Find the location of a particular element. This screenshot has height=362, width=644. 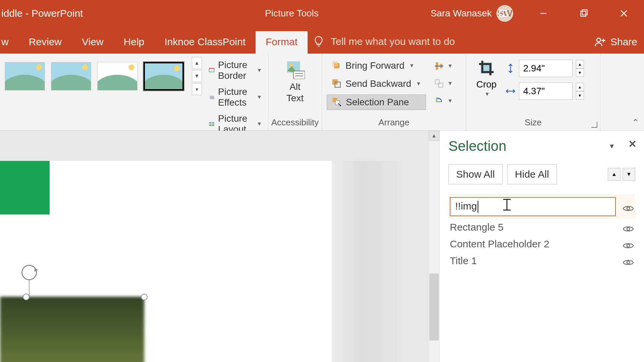

picture-effects-icon is located at coordinates (212, 97).